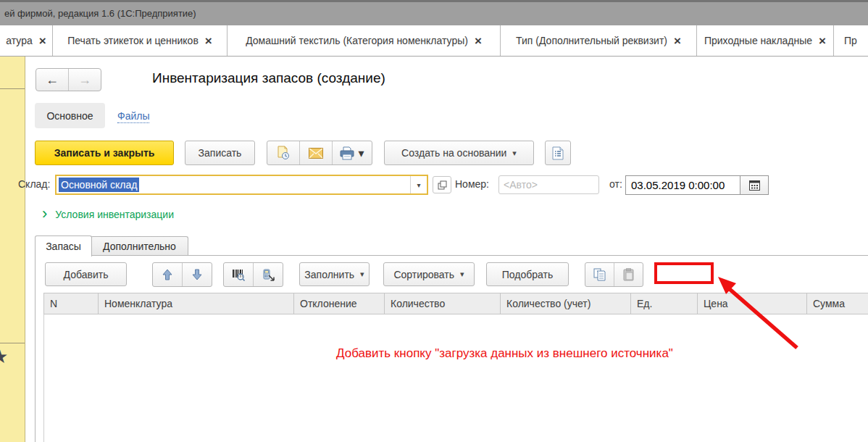  Describe the element at coordinates (442, 185) in the screenshot. I see `open-icon` at that location.